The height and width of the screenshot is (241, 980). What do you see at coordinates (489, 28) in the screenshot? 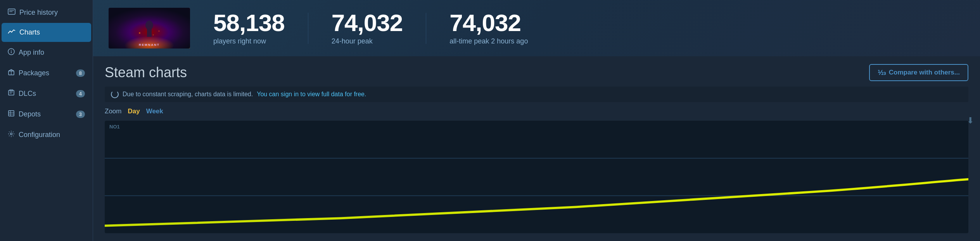
I see `peak-alltime-stat: 74,032 all-time peak 2 hours ago` at bounding box center [489, 28].